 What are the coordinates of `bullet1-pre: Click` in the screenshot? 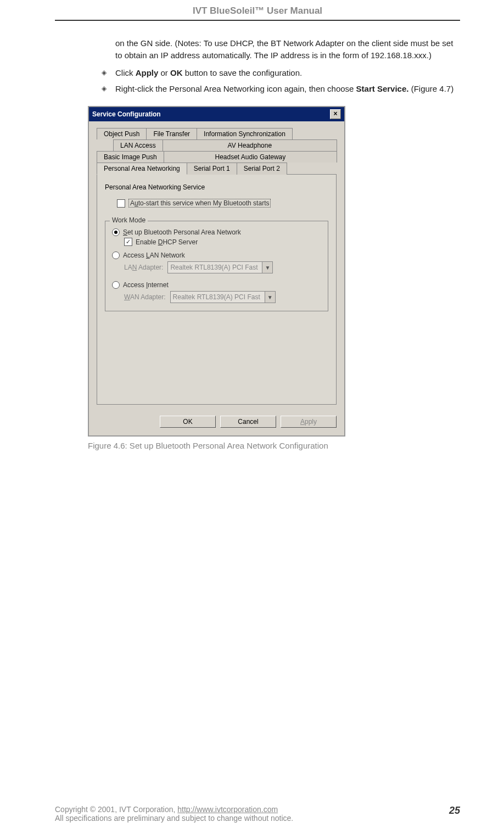 It's located at (125, 72).